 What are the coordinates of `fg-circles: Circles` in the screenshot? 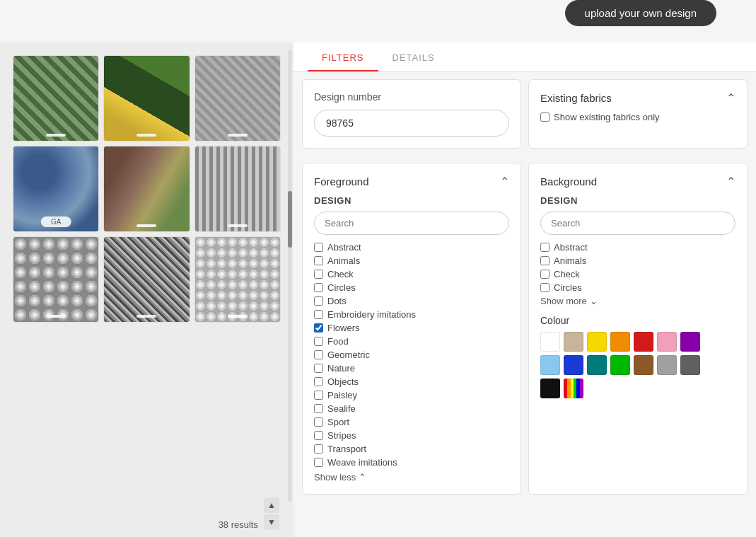 It's located at (412, 287).